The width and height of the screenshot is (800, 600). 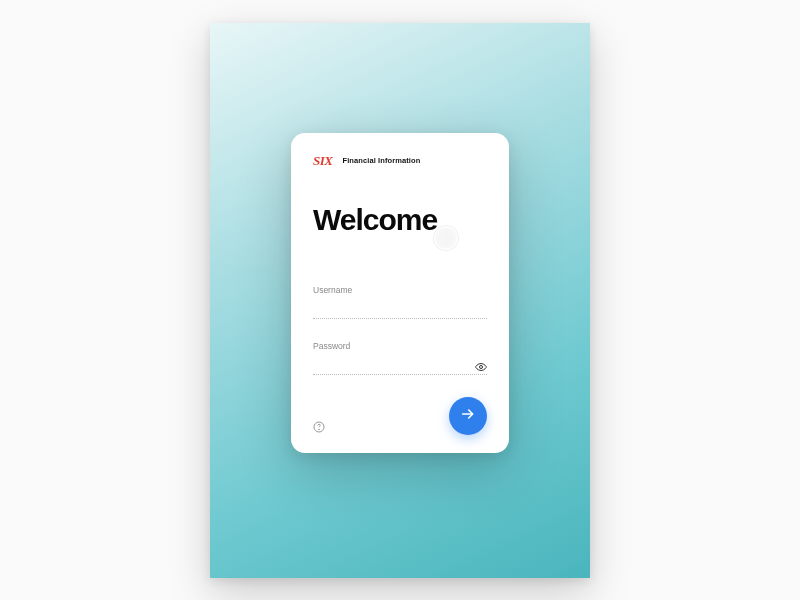 I want to click on logo: SIX, so click(x=322, y=161).